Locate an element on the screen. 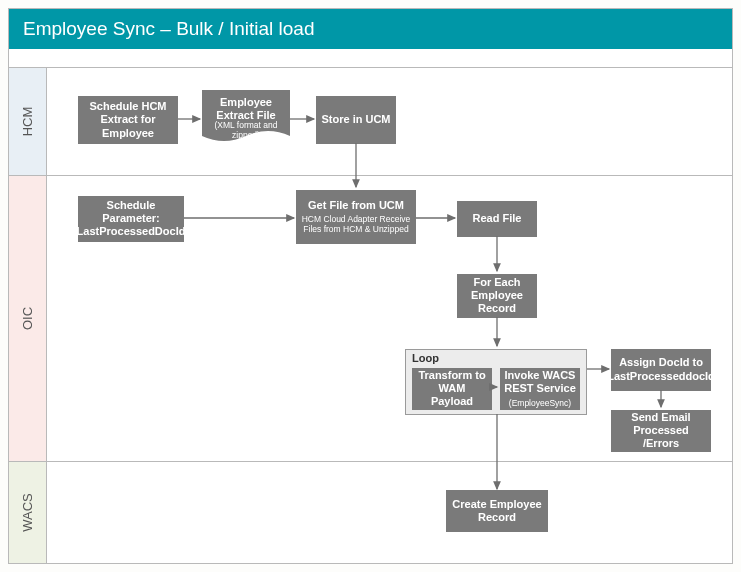 The height and width of the screenshot is (572, 741). lane-wacs-label: WACS is located at coordinates (28, 512).